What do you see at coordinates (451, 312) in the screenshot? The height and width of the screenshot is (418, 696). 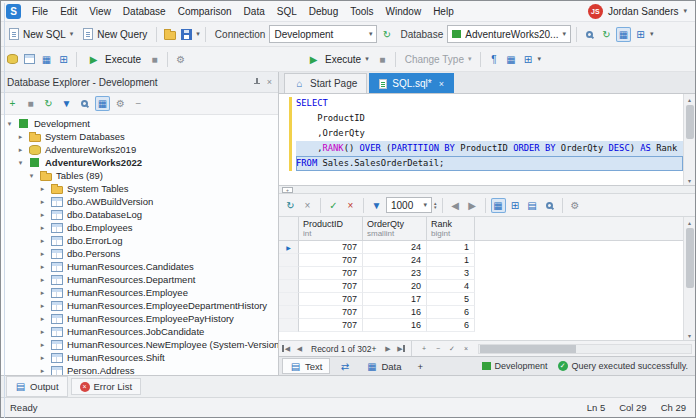 I see `cell: 6` at bounding box center [451, 312].